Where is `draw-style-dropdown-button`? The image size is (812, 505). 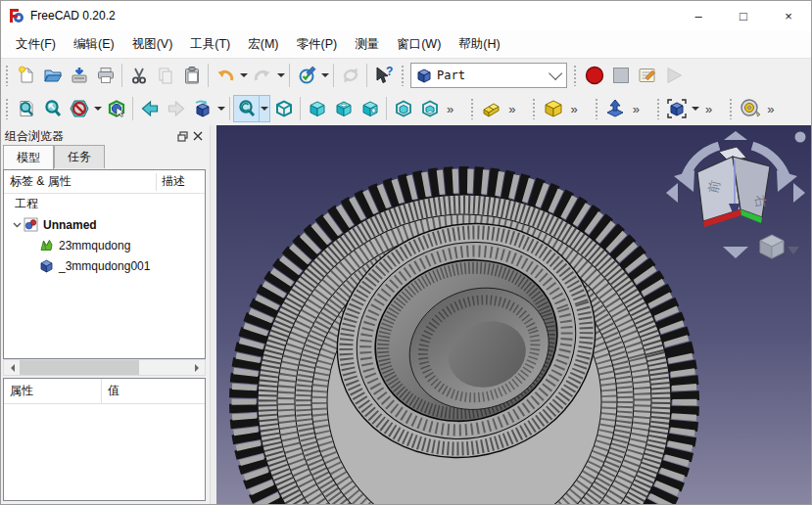
draw-style-dropdown-button is located at coordinates (98, 109).